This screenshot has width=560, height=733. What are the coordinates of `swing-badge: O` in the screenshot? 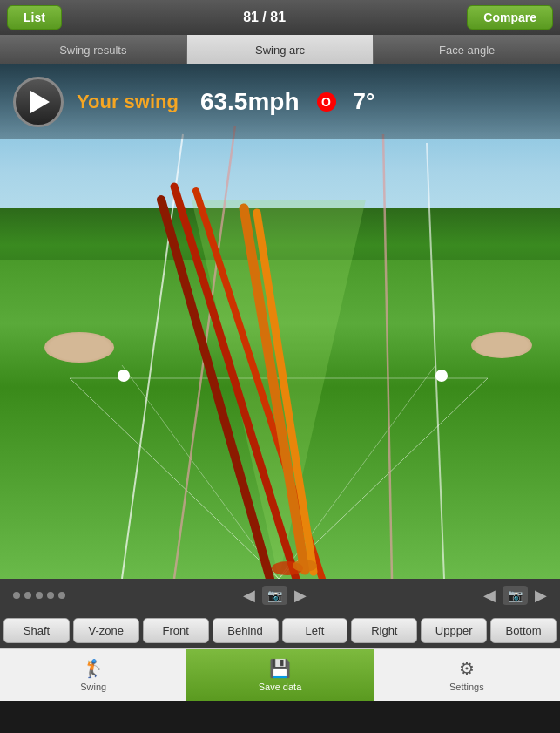 It's located at (327, 102).